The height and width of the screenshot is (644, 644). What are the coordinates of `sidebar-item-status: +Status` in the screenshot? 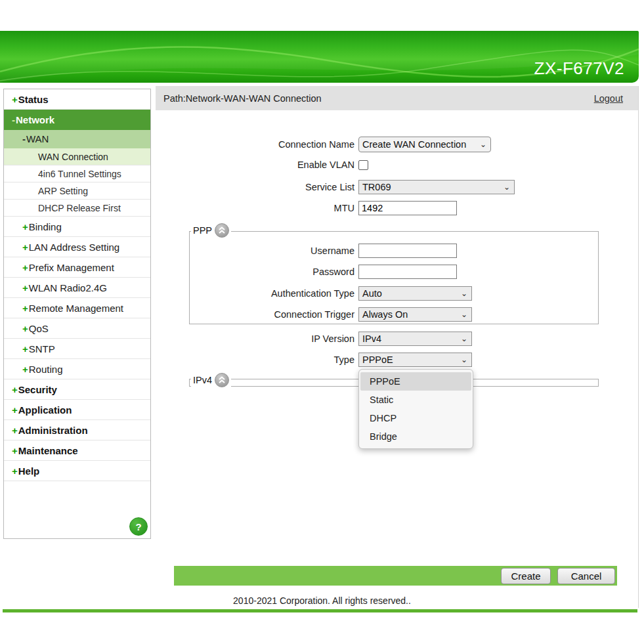 It's located at (77, 100).